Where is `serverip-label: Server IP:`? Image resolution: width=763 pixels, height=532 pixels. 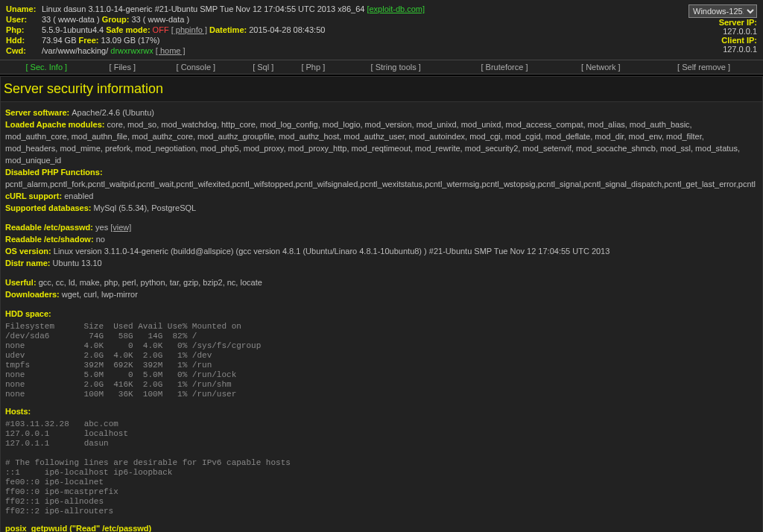
serverip-label: Server IP: is located at coordinates (738, 22).